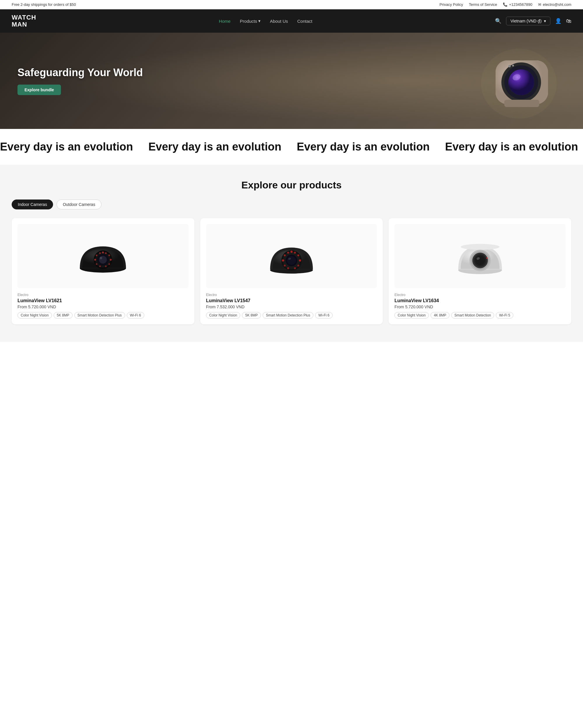 This screenshot has height=728, width=583. Describe the element at coordinates (558, 21) in the screenshot. I see `user-button: 👤` at that location.